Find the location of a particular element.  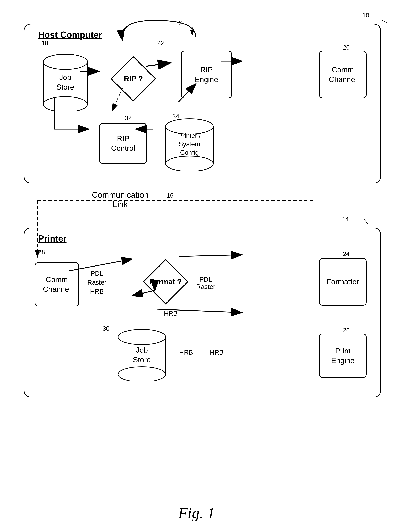

formatter-box: Formatter is located at coordinates (343, 282).